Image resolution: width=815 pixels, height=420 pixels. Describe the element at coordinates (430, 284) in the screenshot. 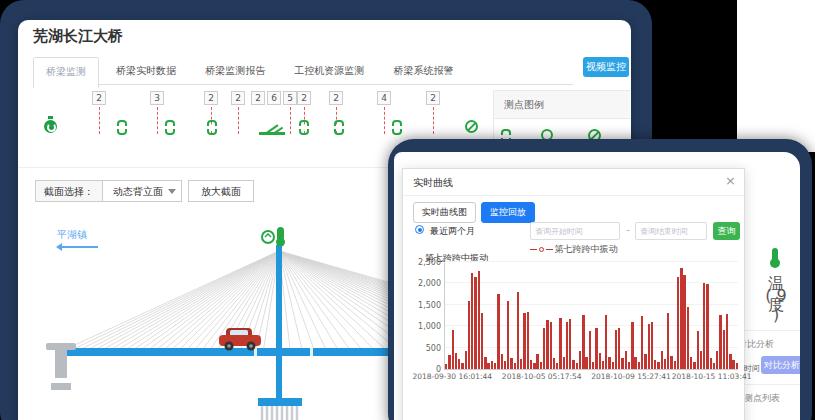

I see `y-tick-label: 2,000` at that location.